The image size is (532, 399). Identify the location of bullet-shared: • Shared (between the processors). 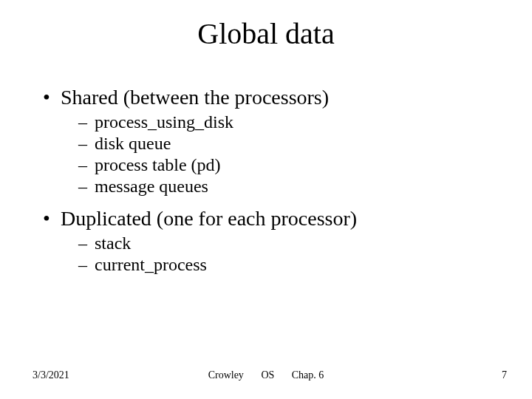
(273, 98).